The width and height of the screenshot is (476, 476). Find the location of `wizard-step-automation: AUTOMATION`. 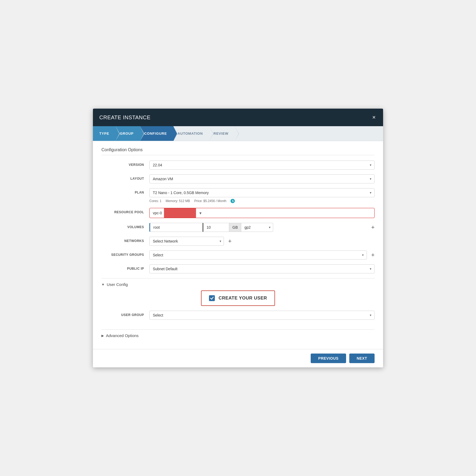

wizard-step-automation: AUTOMATION is located at coordinates (191, 134).